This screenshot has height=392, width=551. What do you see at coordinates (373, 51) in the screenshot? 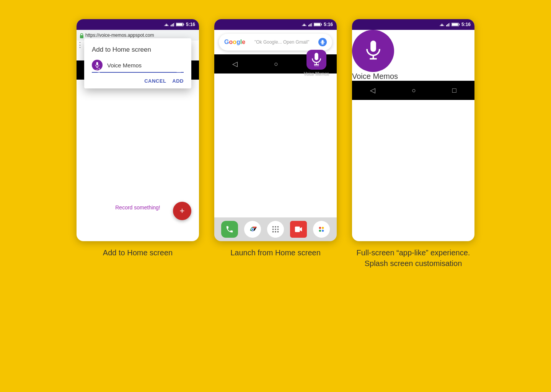
I see `mic-large-icon` at bounding box center [373, 51].